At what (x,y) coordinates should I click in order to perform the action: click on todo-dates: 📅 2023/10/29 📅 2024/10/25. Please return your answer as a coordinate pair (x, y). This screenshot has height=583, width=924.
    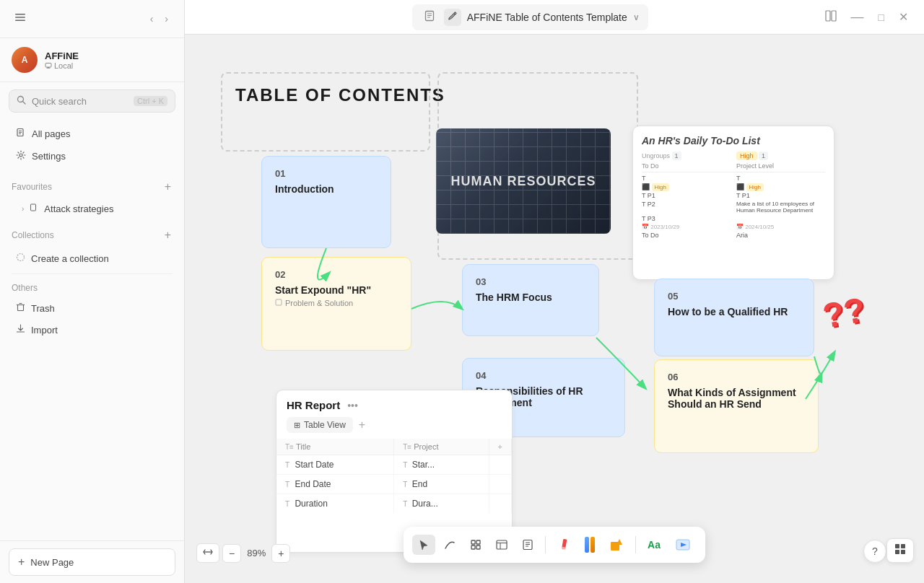
    Looking at the image, I should click on (733, 227).